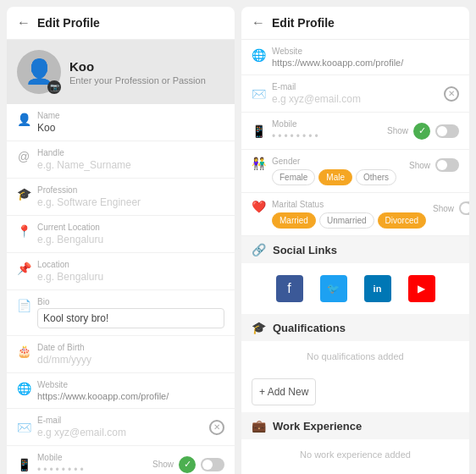  Describe the element at coordinates (356, 94) in the screenshot. I see `right-field-email: ✉️ E-mail e.g xyz@email.com ✕` at that location.